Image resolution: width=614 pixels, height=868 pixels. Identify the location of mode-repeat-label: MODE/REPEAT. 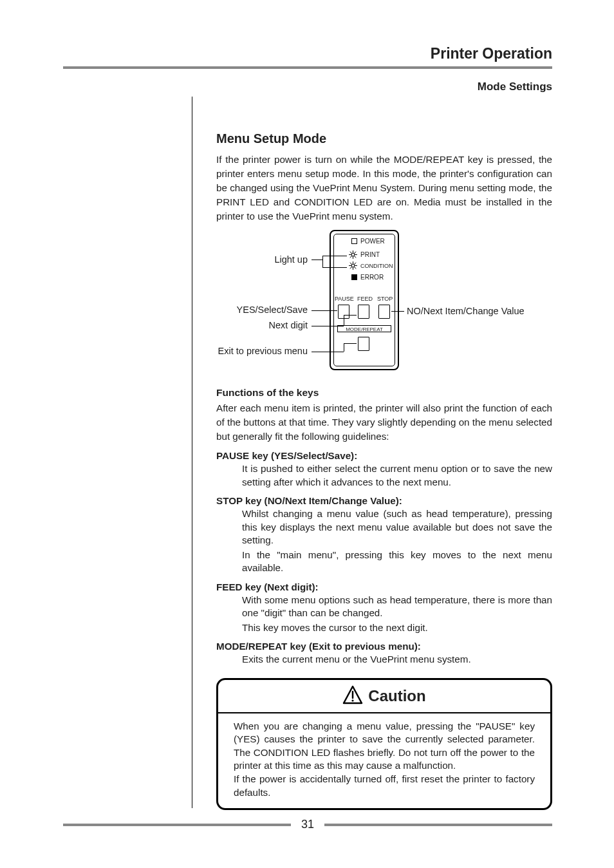
(364, 328).